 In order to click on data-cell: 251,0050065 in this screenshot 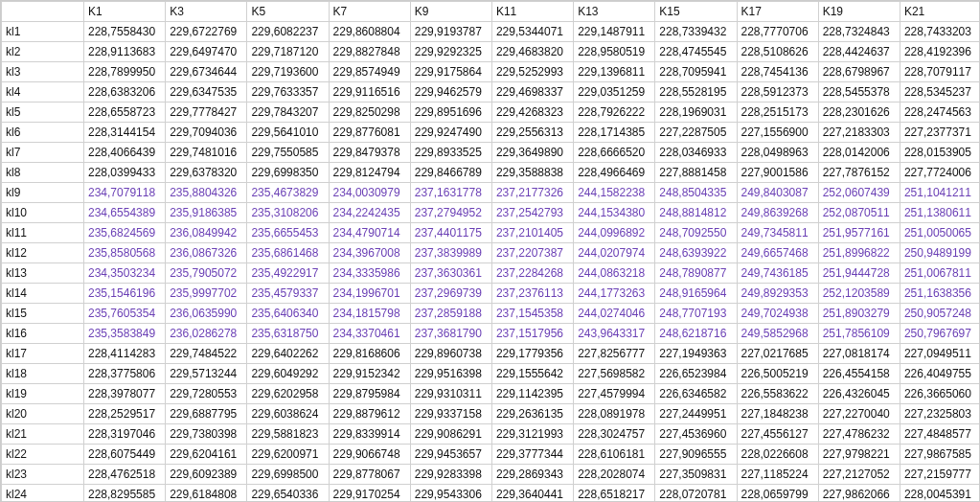, I will do `click(940, 234)`.